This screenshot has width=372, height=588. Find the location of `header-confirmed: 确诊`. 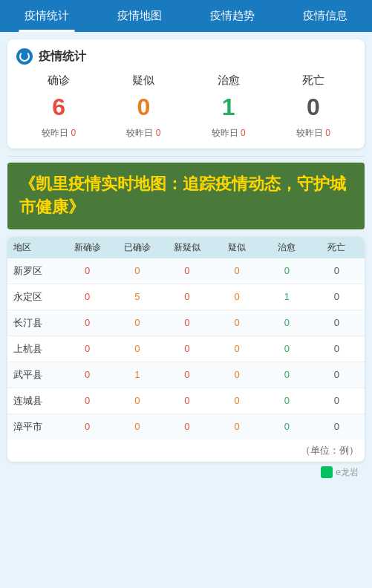

header-confirmed: 确诊 is located at coordinates (59, 80).